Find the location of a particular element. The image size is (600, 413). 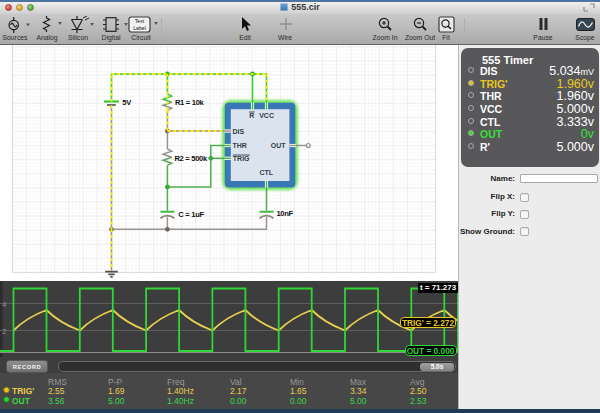

svg-text: 5V is located at coordinates (127, 102).